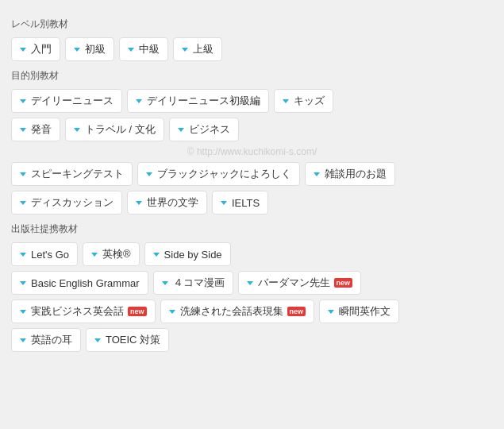 The image size is (504, 429). Describe the element at coordinates (194, 283) in the screenshot. I see `chip-2-1-1: ４コマ漫画` at that location.